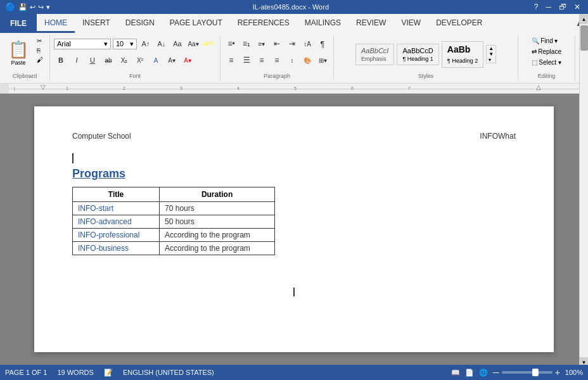 The height and width of the screenshot is (380, 588). Describe the element at coordinates (574, 372) in the screenshot. I see `zoom-percent: 100%` at that location.